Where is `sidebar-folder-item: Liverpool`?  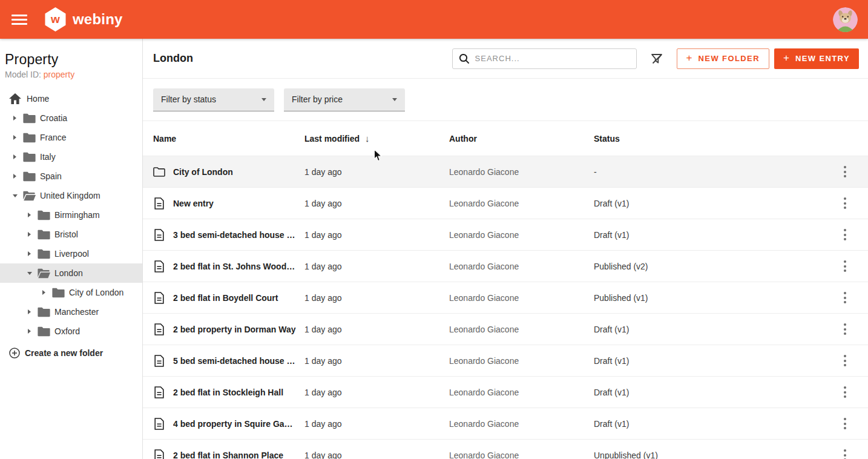
sidebar-folder-item: Liverpool is located at coordinates (71, 254).